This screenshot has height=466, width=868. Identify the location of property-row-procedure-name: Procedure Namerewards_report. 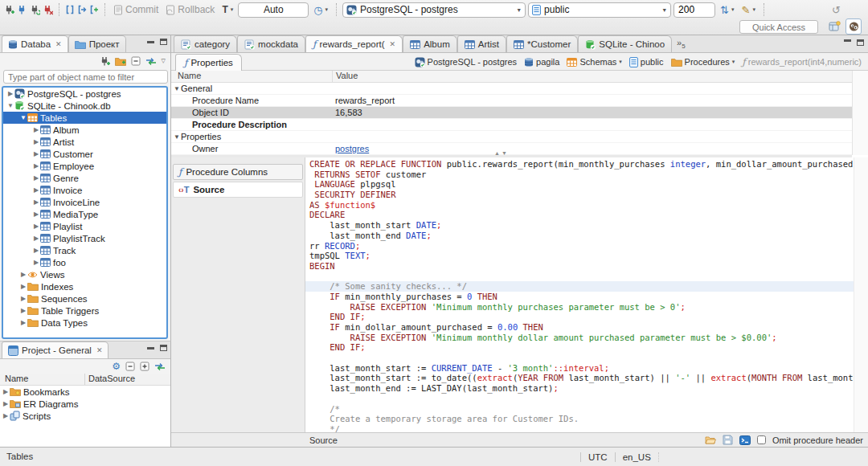
(511, 101).